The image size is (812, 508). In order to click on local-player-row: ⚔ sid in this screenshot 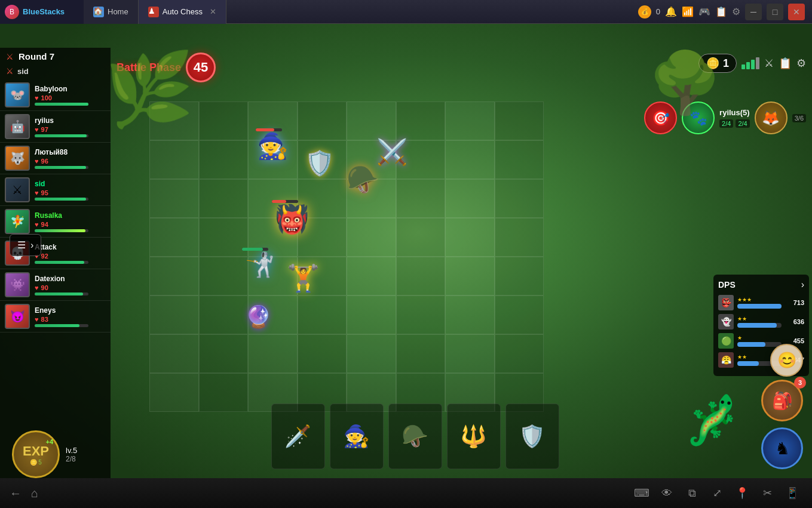, I will do `click(55, 72)`.